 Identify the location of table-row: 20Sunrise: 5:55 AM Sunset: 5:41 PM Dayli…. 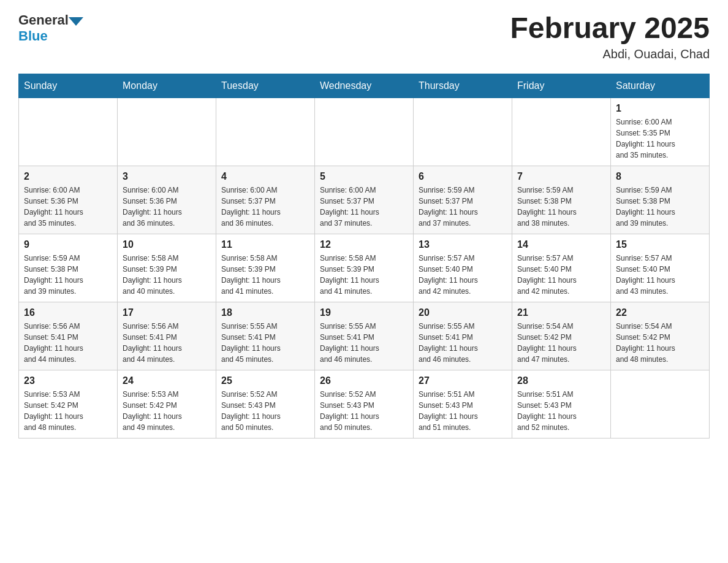
(463, 336).